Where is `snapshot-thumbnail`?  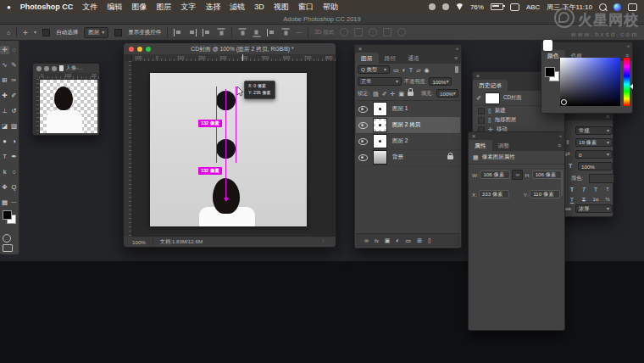 snapshot-thumbnail is located at coordinates (492, 98).